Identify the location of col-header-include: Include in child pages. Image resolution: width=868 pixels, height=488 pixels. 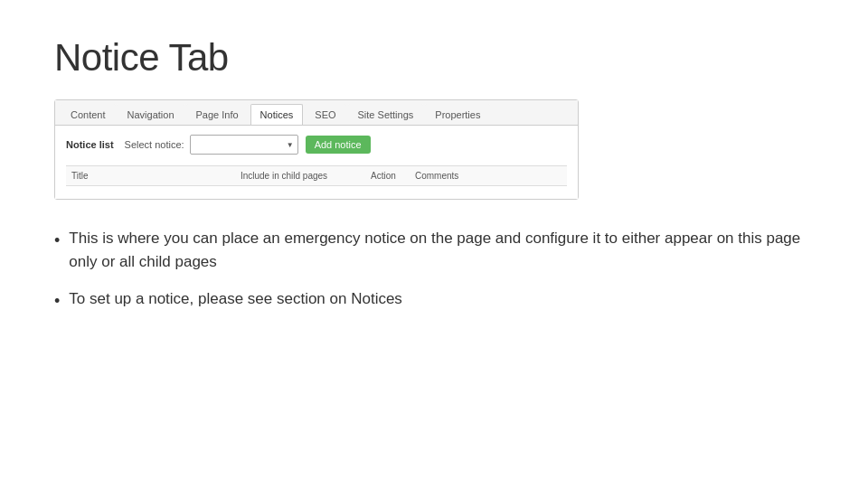
(284, 175).